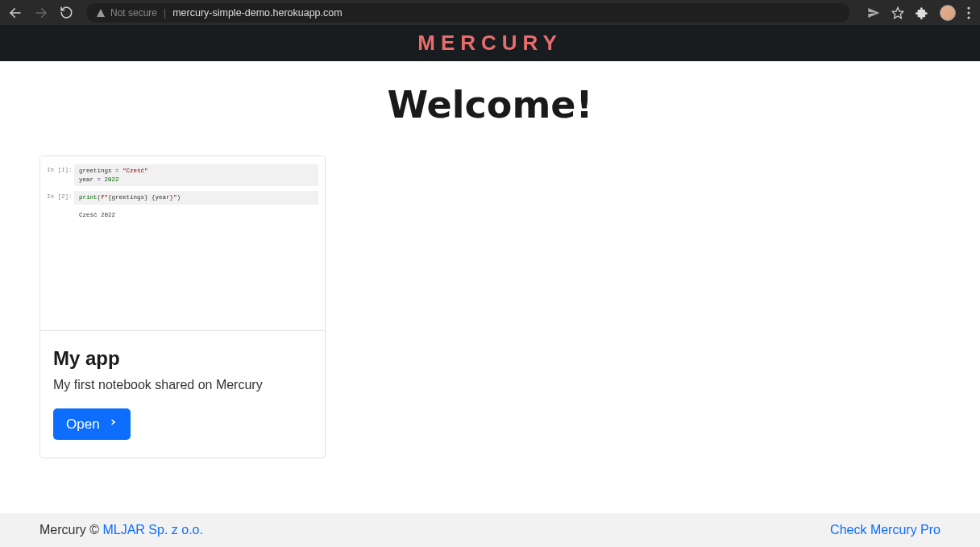 This screenshot has width=980, height=547. What do you see at coordinates (127, 13) in the screenshot?
I see `not-secure-badge: Not secure` at bounding box center [127, 13].